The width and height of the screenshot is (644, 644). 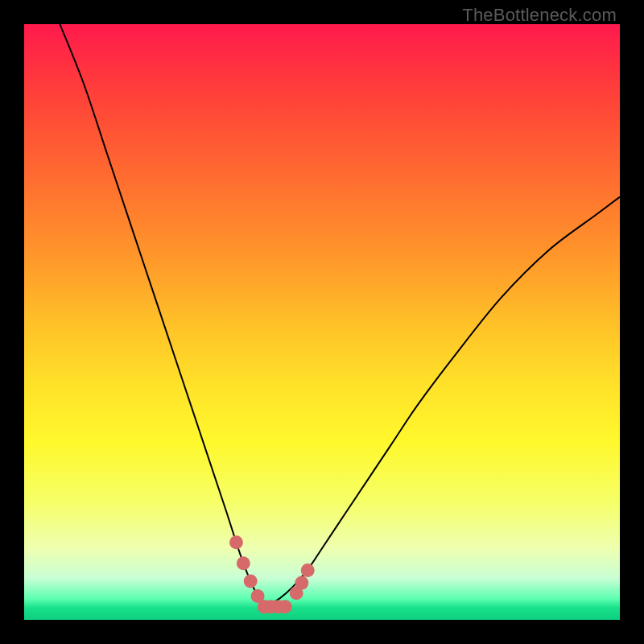 I want to click on marker-group, so click(x=272, y=575).